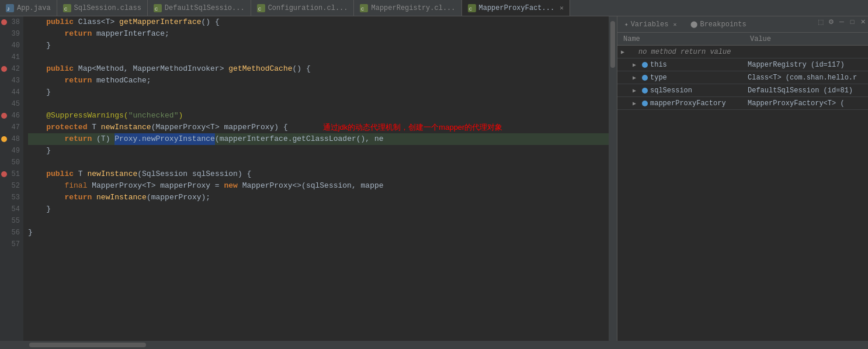 The image size is (868, 349). I want to click on gutter-38: 38, so click(10, 22).